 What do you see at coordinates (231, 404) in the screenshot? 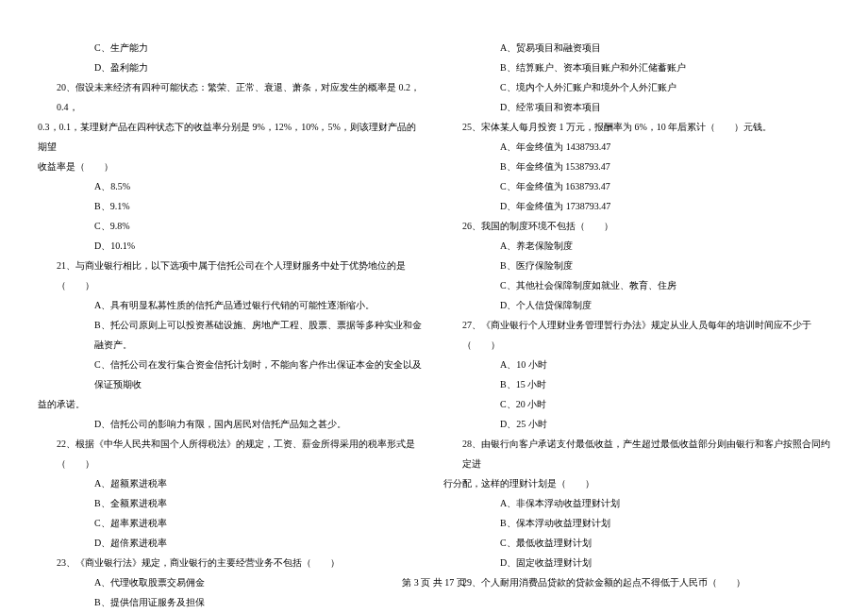
I see `q21-option-c-cont: 益的承诺。` at bounding box center [231, 404].